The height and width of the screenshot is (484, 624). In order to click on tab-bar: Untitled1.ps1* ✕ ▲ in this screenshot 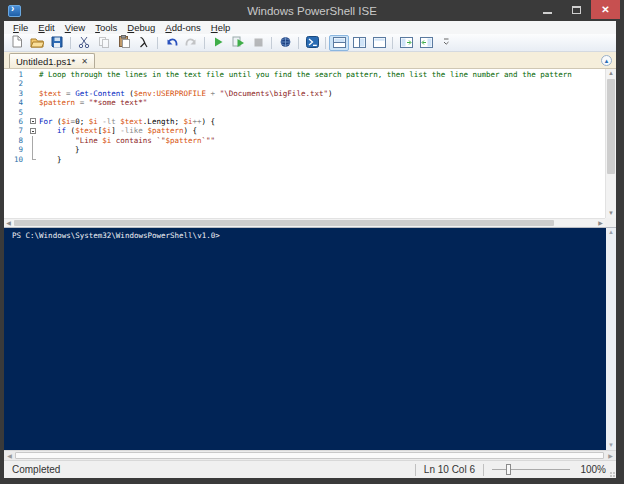, I will do `click(310, 60)`.